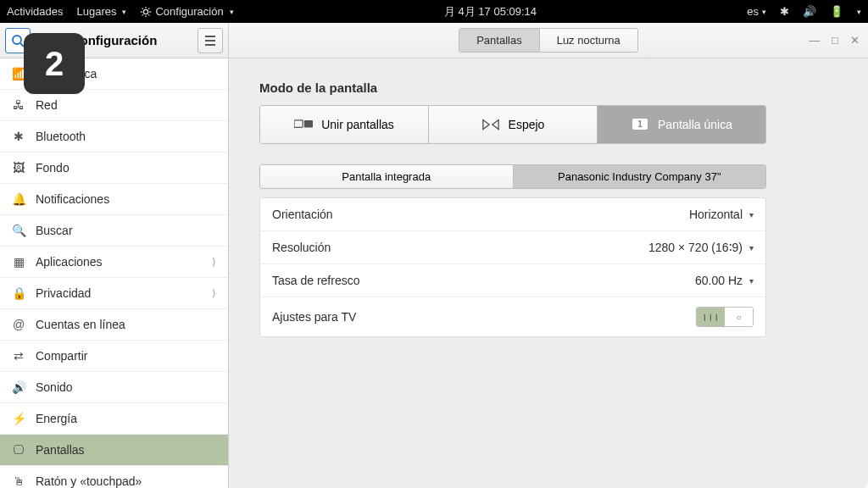 The width and height of the screenshot is (868, 488). What do you see at coordinates (513, 281) in the screenshot?
I see `row-refresh-rate: Tasa de refresco 60.00 Hz` at bounding box center [513, 281].